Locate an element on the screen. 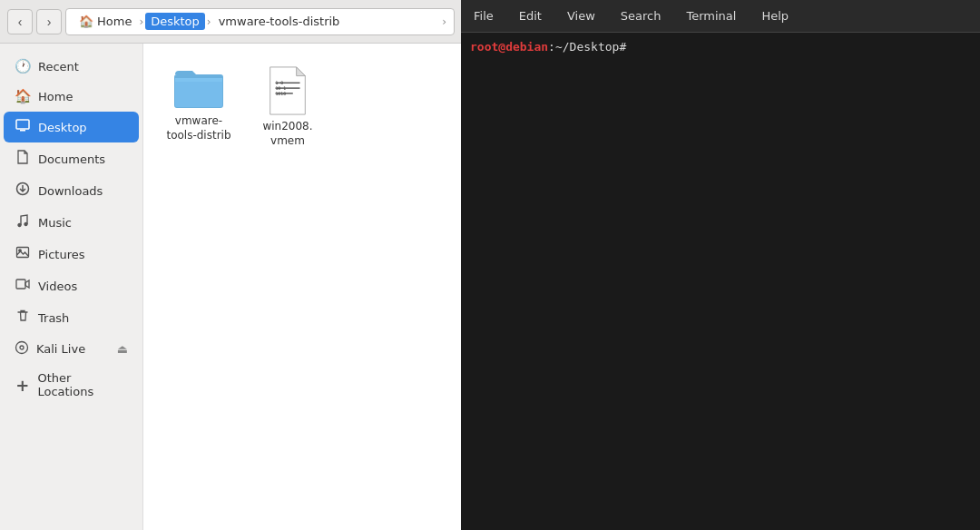  sidebar-item-trash: Trash is located at coordinates (71, 318).